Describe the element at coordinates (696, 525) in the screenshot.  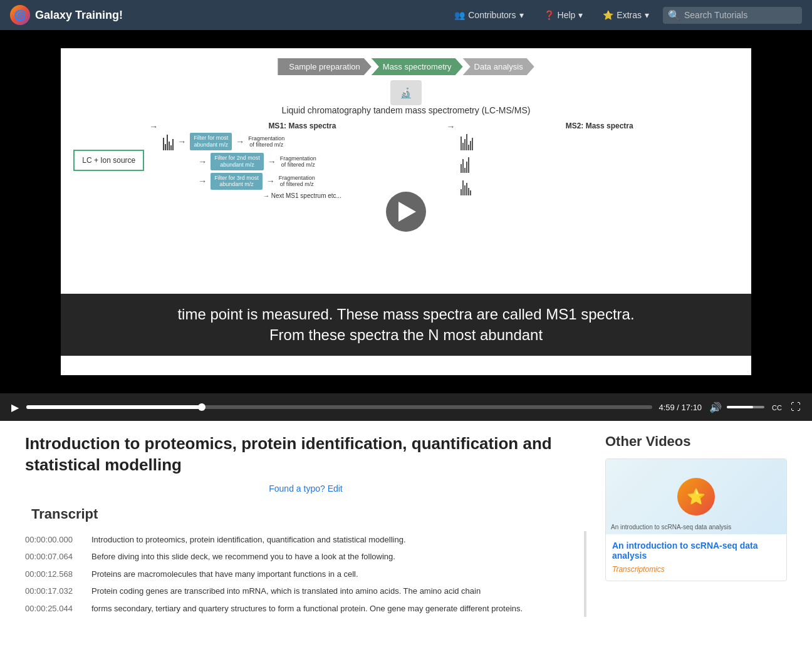
I see `sidebar: Other Videos ⭐ An introduction to scRNA-…` at that location.